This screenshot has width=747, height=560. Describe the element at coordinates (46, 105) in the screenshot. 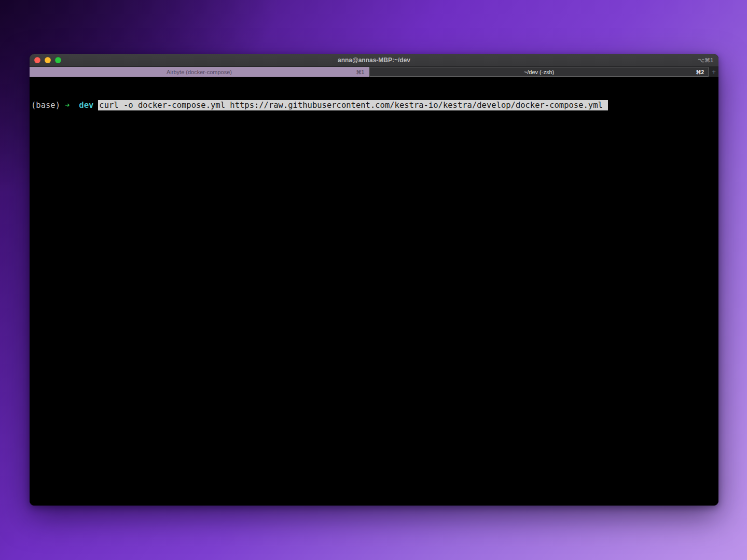

I see `conda-env-label: (base)` at that location.